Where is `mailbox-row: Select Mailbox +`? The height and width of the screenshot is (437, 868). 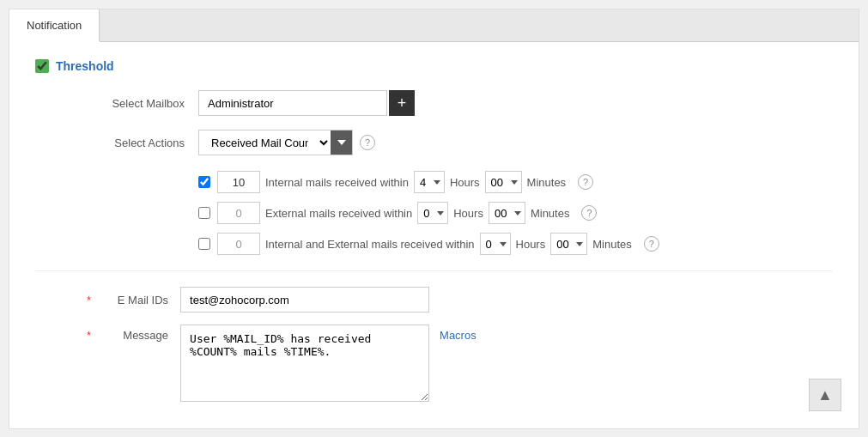 mailbox-row: Select Mailbox + is located at coordinates (434, 103).